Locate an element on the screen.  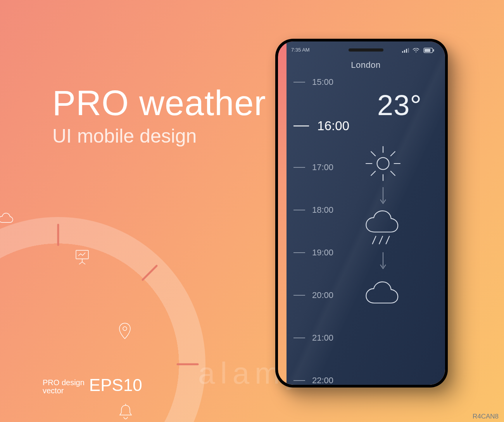
battery-icon is located at coordinates (429, 50).